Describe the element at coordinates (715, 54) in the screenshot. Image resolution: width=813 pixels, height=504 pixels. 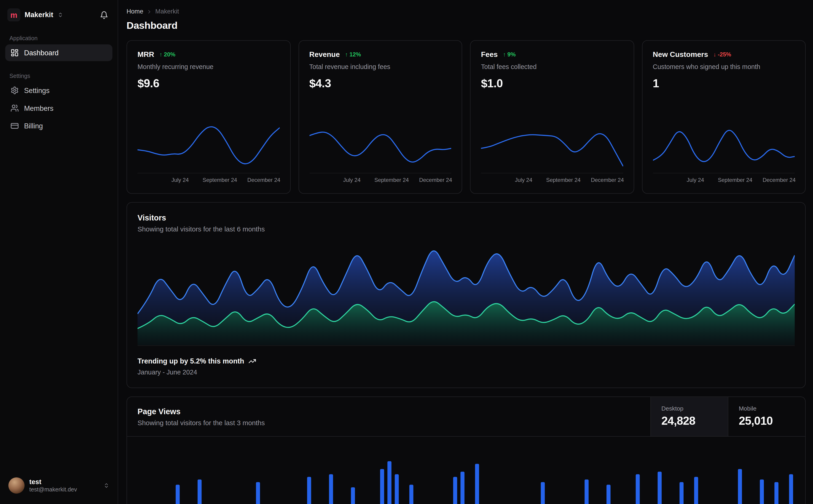
I see `trend-down-icon: ↓` at that location.